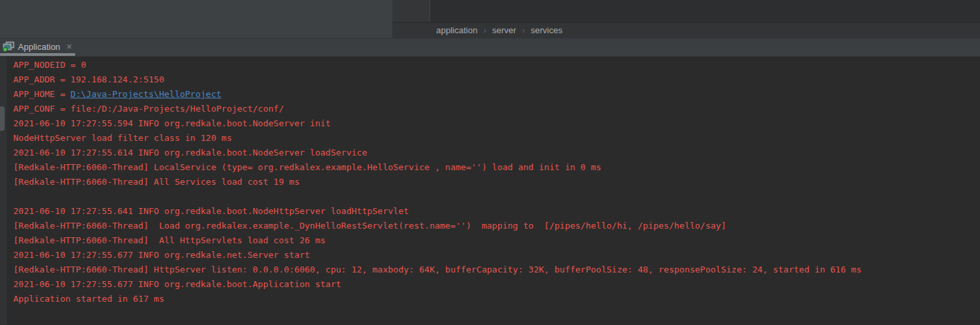 The image size is (980, 325). I want to click on log-line: 2021-06-10 17:27:55.594 INFO org.redkale…, so click(497, 124).